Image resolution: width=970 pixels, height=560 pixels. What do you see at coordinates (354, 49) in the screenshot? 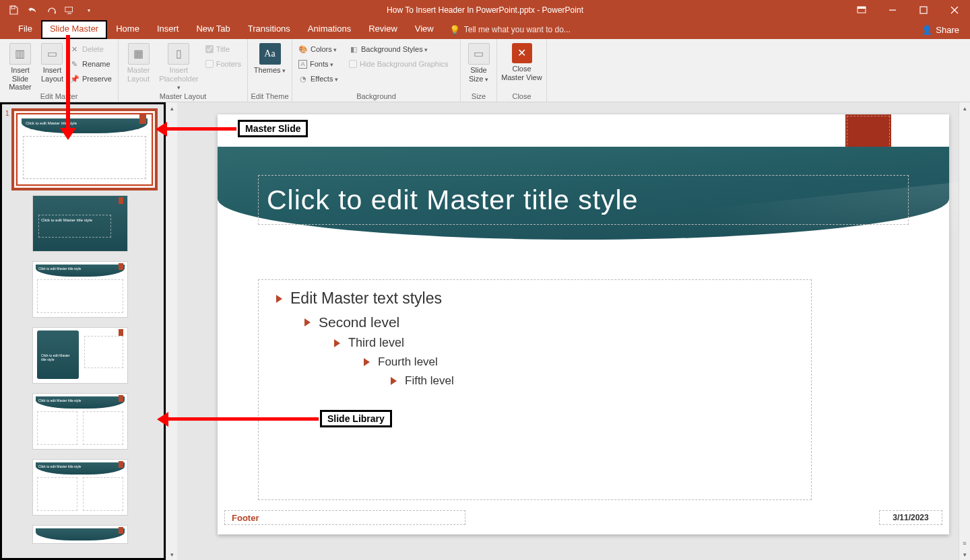
I see `bg-styles-icon: ◧` at bounding box center [354, 49].